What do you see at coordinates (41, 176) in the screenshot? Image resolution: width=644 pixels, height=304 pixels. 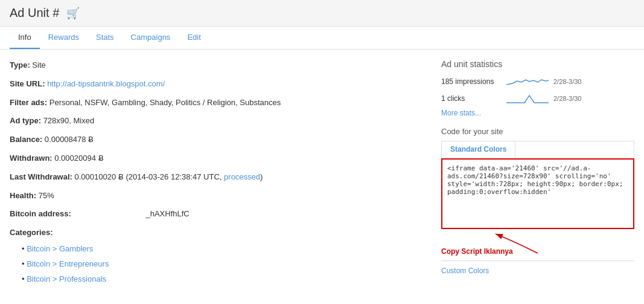 I see `last-withdrawal-label: Last Withdrawal:` at bounding box center [41, 176].